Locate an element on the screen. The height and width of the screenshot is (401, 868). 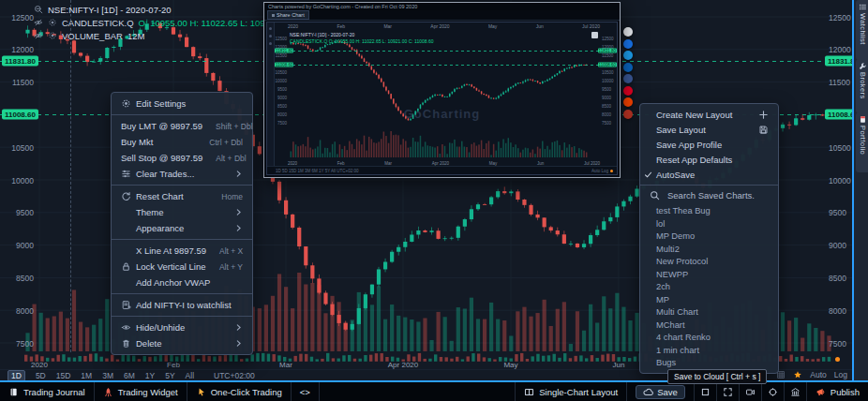
saved-chart-item: Multi2 is located at coordinates (709, 250).